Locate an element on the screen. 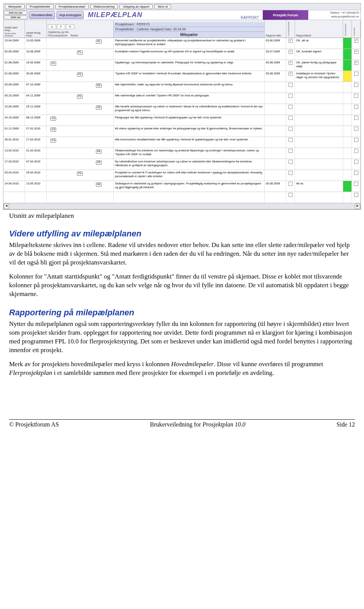 The width and height of the screenshot is (364, 609). btn-utdyping: Utdyping av rapport is located at coordinates (136, 7).